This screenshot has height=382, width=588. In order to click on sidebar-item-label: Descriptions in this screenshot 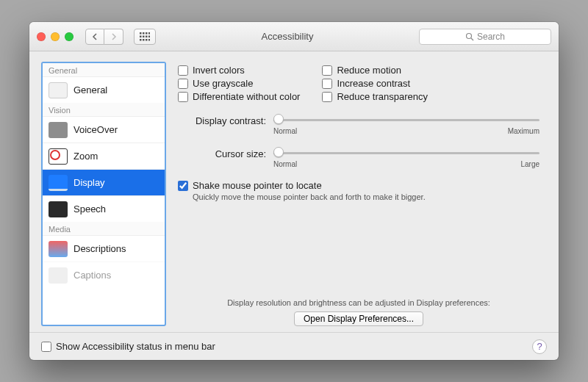, I will do `click(100, 248)`.